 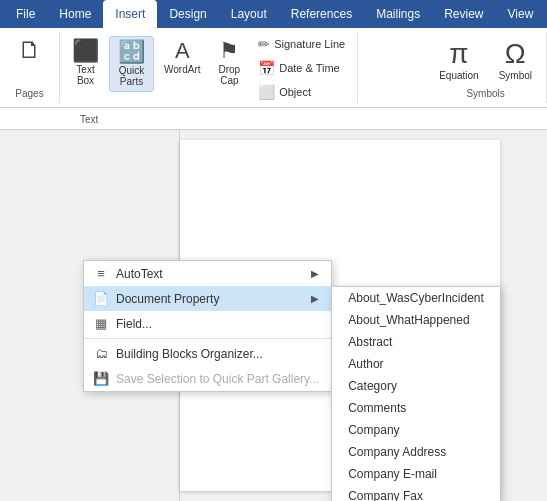 I want to click on text-box-label: Text Box, so click(x=85, y=75).